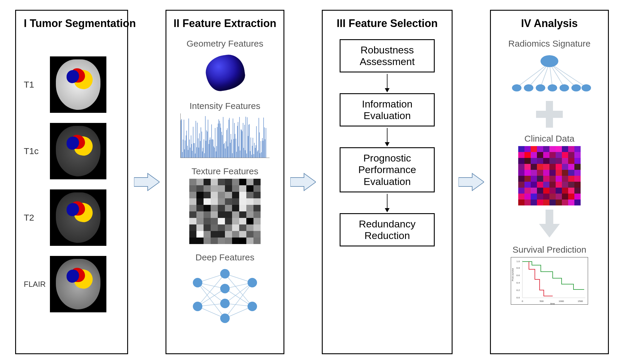  I want to click on step-label: Prognostic Performance Evaluation, so click(387, 170).